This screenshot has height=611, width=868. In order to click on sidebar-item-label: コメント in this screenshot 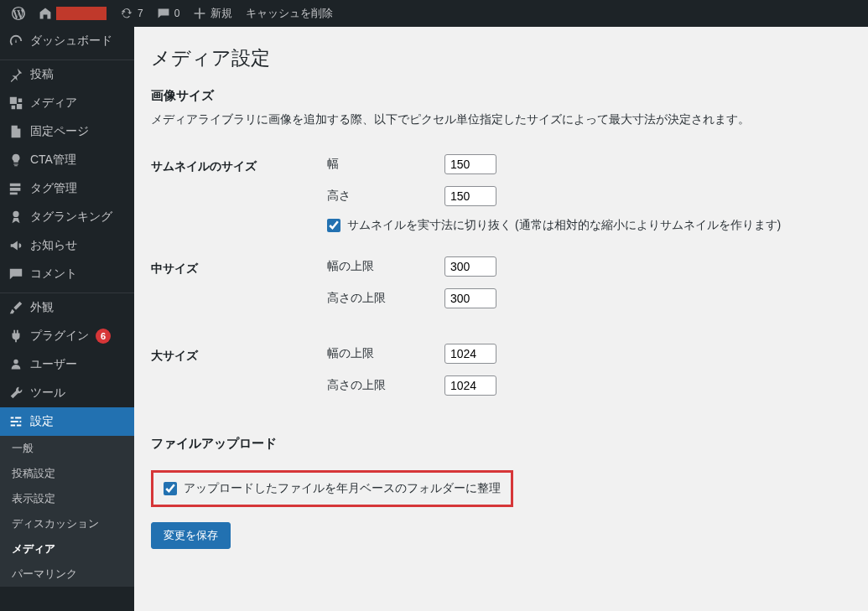, I will do `click(54, 274)`.